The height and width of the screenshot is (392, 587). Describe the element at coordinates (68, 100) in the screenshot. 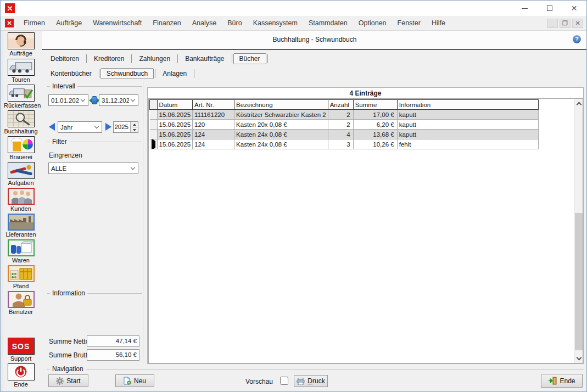

I see `date-from-dropdown: 01.01.2025` at that location.